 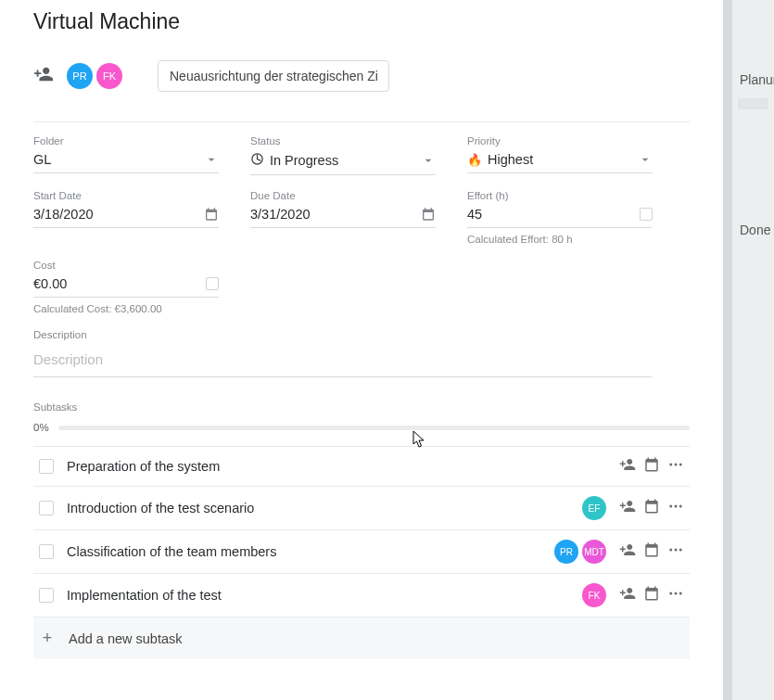 What do you see at coordinates (41, 427) in the screenshot?
I see `subtasks-progress-pct: 0%` at bounding box center [41, 427].